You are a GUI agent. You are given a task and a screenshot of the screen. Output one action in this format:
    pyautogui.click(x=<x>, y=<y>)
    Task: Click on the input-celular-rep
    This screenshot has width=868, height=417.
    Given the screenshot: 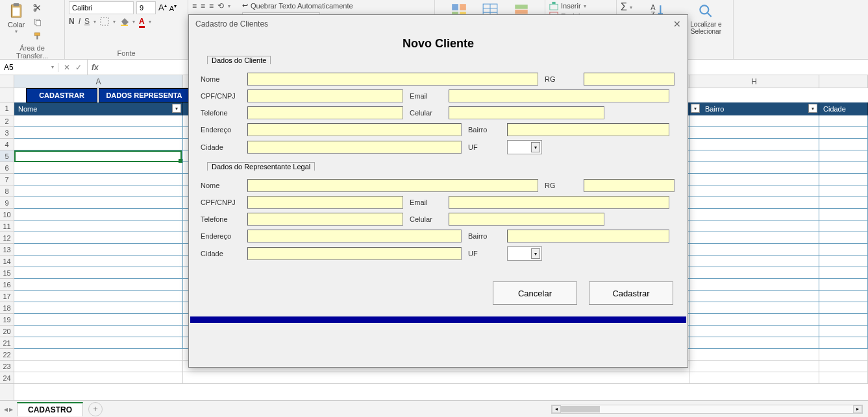 What is the action you would take?
    pyautogui.click(x=527, y=219)
    